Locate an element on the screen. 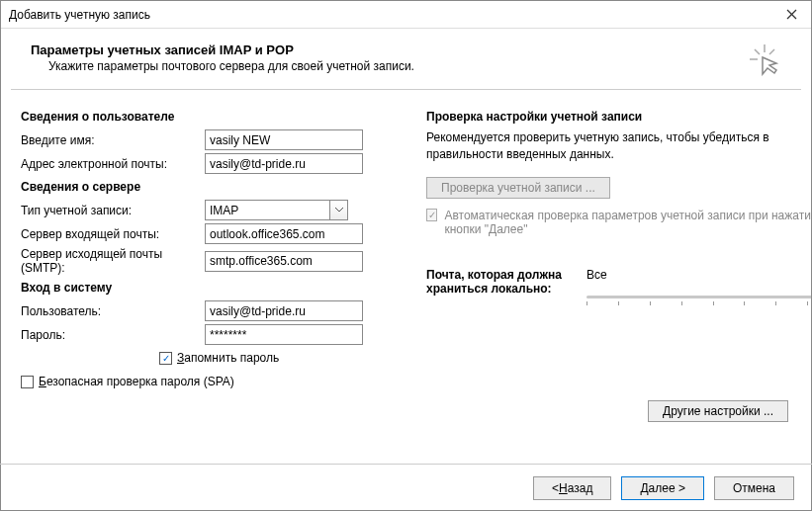 The height and width of the screenshot is (511, 812). auto-test-checkbox: ✓ is located at coordinates (431, 215).